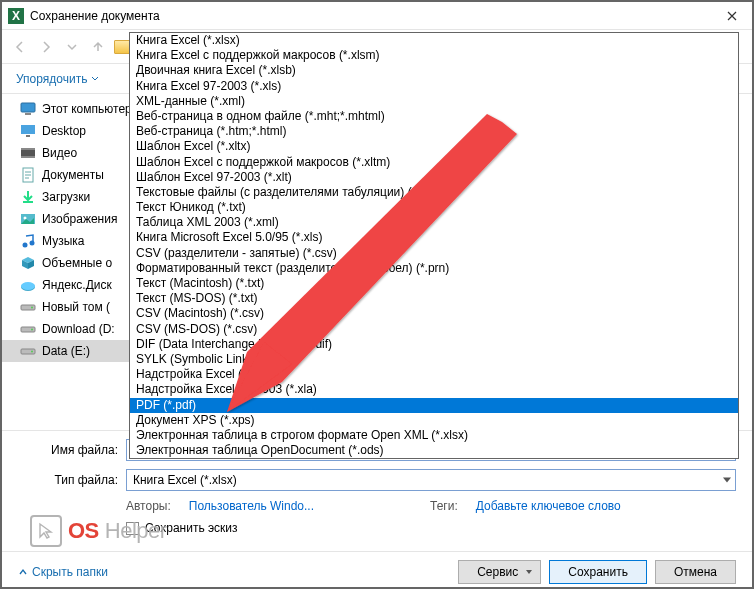  I want to click on chevron-up-icon, so click(23, 572).